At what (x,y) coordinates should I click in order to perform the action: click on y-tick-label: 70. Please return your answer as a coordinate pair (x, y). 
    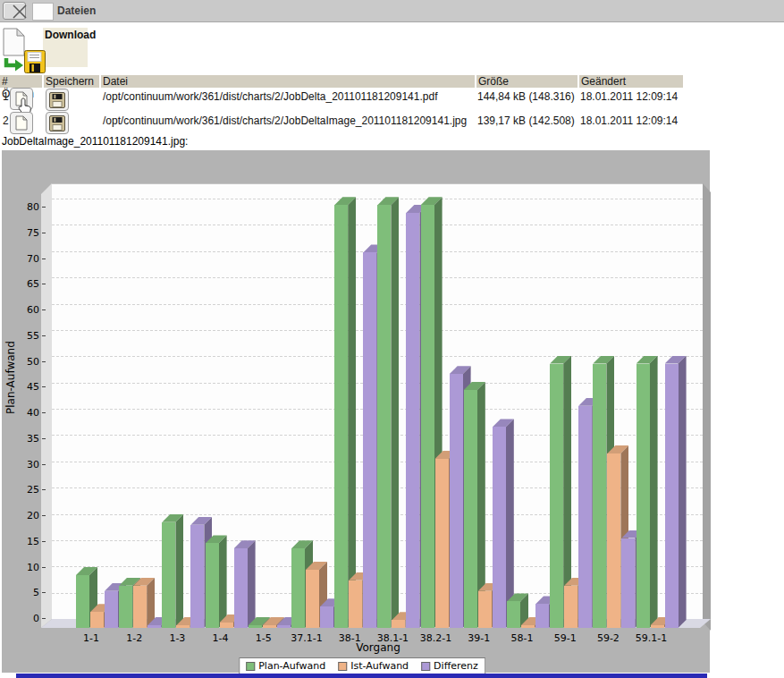
    Looking at the image, I should click on (26, 259).